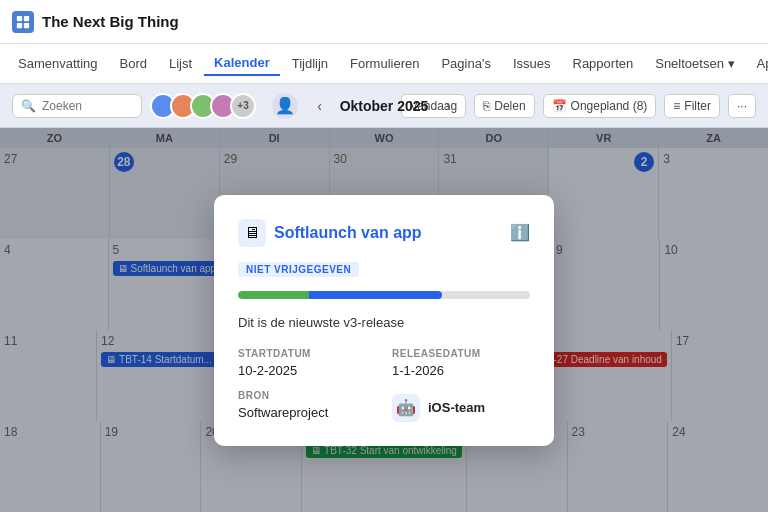 Image resolution: width=768 pixels, height=512 pixels. Describe the element at coordinates (252, 233) in the screenshot. I see `modal-task-icon: 🖥` at that location.